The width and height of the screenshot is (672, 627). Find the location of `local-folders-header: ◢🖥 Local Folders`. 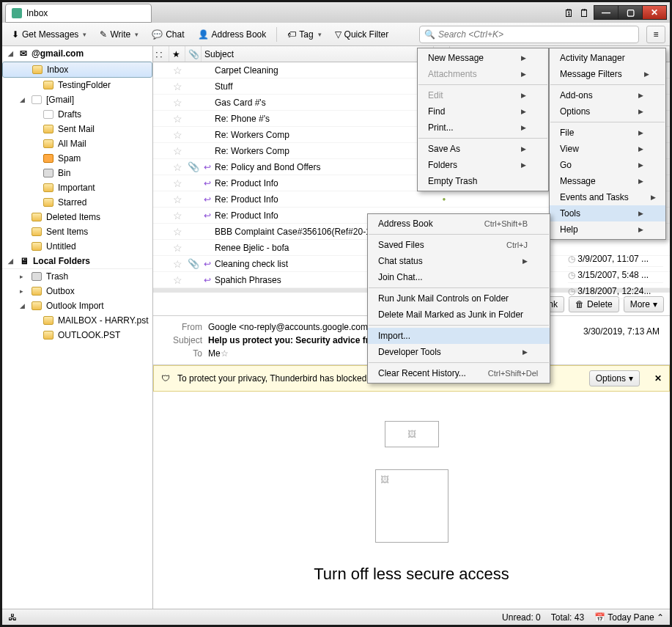

local-folders-header: ◢🖥 Local Folders is located at coordinates (78, 261).